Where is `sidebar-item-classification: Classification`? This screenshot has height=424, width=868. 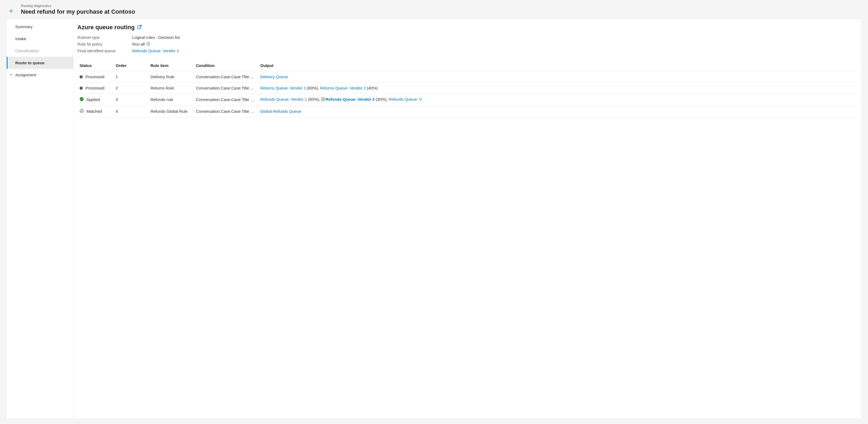 sidebar-item-classification: Classification is located at coordinates (40, 51).